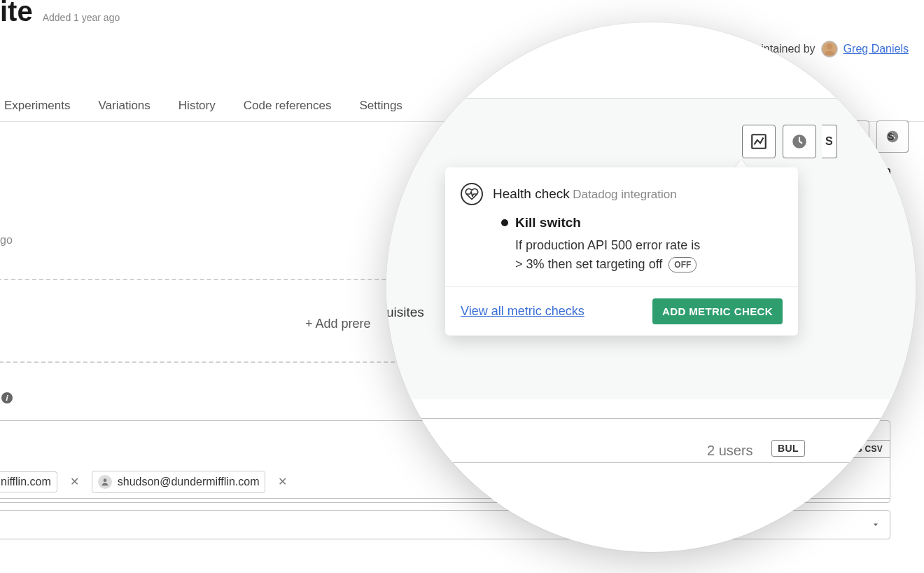 This screenshot has height=573, width=924. Describe the element at coordinates (472, 194) in the screenshot. I see `heartbeat-icon` at that location.